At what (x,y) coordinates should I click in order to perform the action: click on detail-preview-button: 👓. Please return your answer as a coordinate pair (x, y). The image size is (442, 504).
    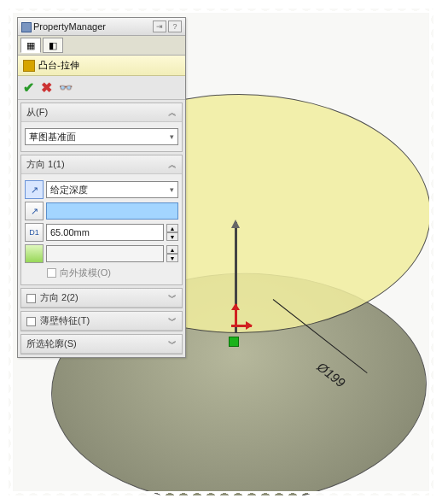
    Looking at the image, I should click on (66, 87).